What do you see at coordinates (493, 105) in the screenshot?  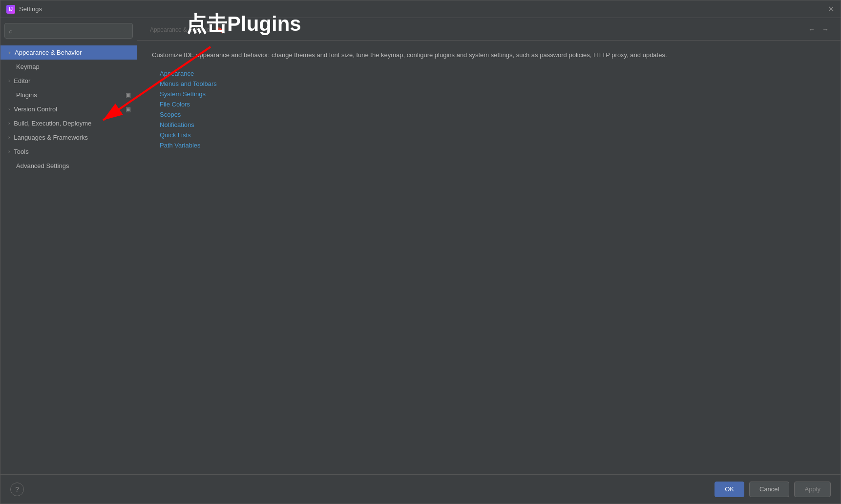 I see `link-file-colors: File Colors` at bounding box center [493, 105].